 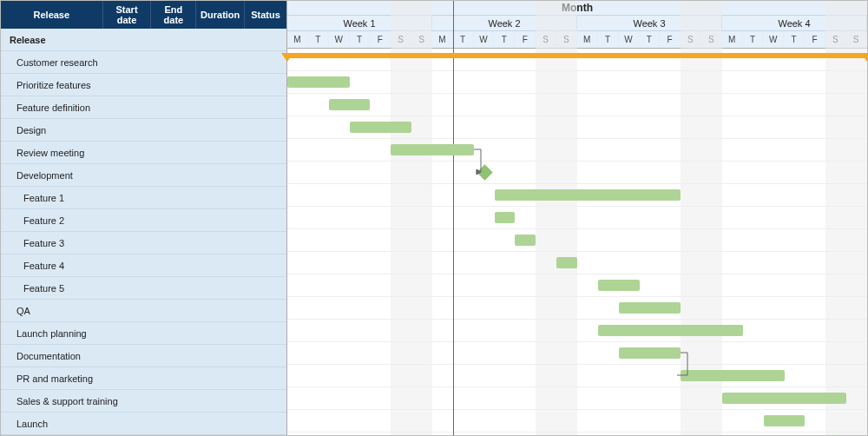 What do you see at coordinates (865, 57) in the screenshot?
I see `summary-end-icon` at bounding box center [865, 57].